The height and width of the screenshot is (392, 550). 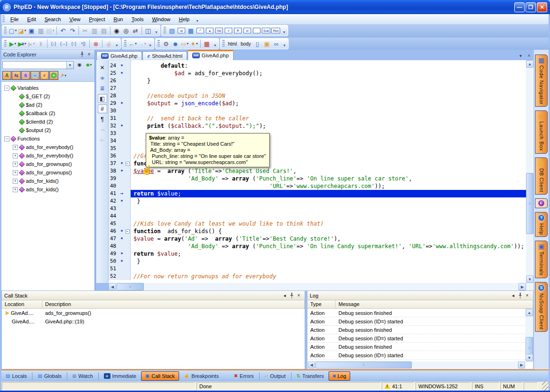 I want to click on form-checkbox-button: ✓, so click(x=200, y=31).